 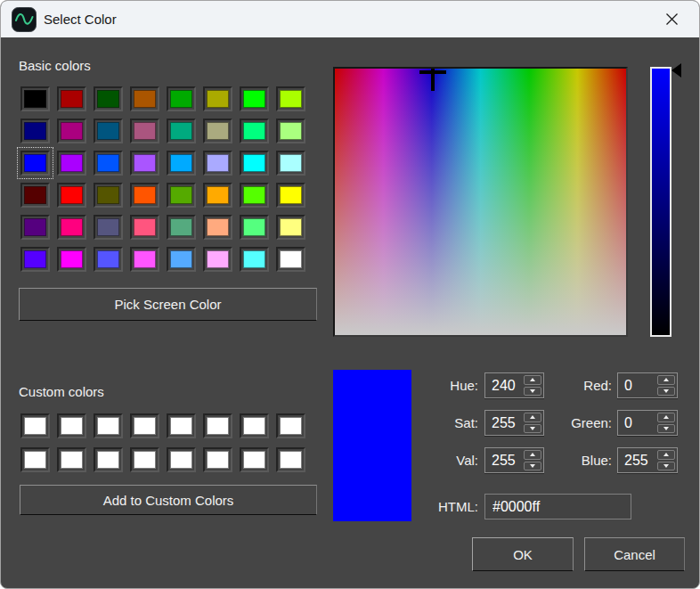 What do you see at coordinates (666, 417) in the screenshot?
I see `green-spin-up-button` at bounding box center [666, 417].